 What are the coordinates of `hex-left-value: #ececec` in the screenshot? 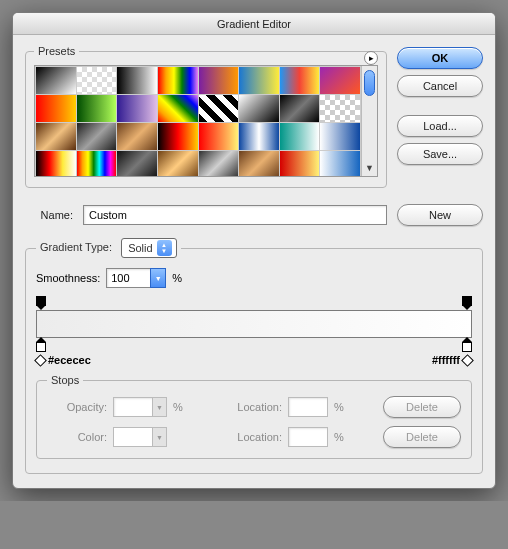 It's located at (70, 360).